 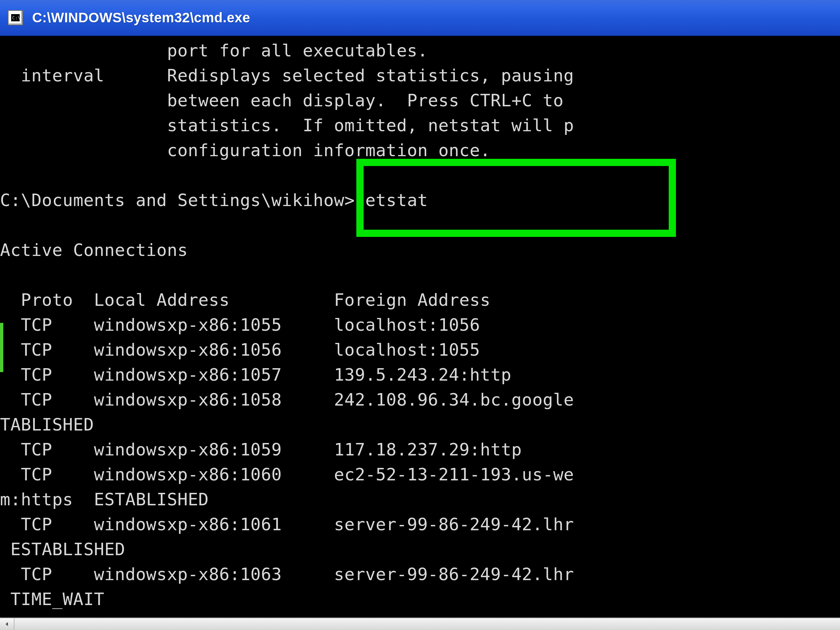 I want to click on terminal-line: TCP windowsxp-x86:1055 localhost:1056, so click(x=420, y=325).